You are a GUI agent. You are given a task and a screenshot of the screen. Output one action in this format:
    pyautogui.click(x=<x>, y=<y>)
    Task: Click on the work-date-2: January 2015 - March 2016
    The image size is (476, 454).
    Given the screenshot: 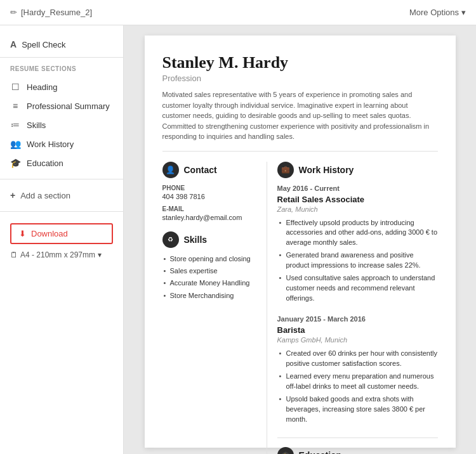 What is the action you would take?
    pyautogui.click(x=358, y=319)
    